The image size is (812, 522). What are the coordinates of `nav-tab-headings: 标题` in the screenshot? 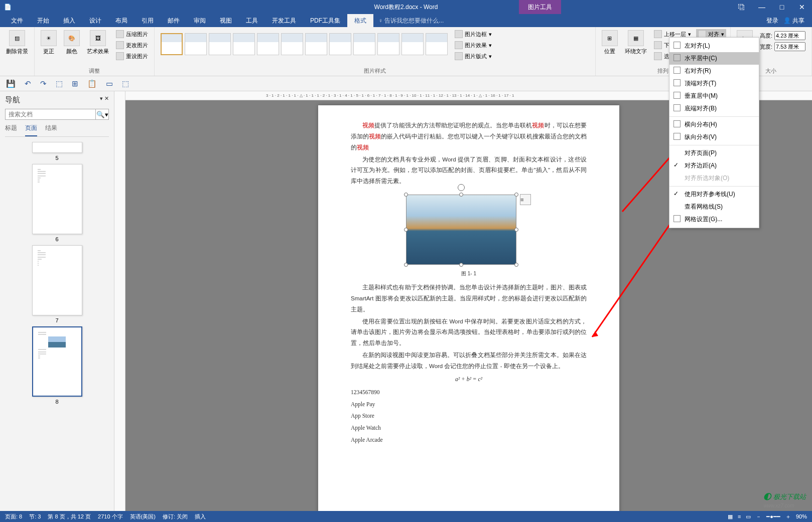 It's located at (11, 130).